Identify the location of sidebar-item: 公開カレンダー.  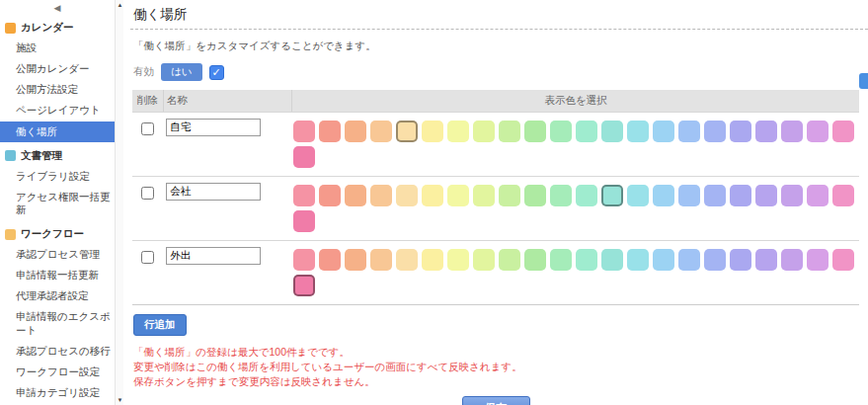
(57, 69).